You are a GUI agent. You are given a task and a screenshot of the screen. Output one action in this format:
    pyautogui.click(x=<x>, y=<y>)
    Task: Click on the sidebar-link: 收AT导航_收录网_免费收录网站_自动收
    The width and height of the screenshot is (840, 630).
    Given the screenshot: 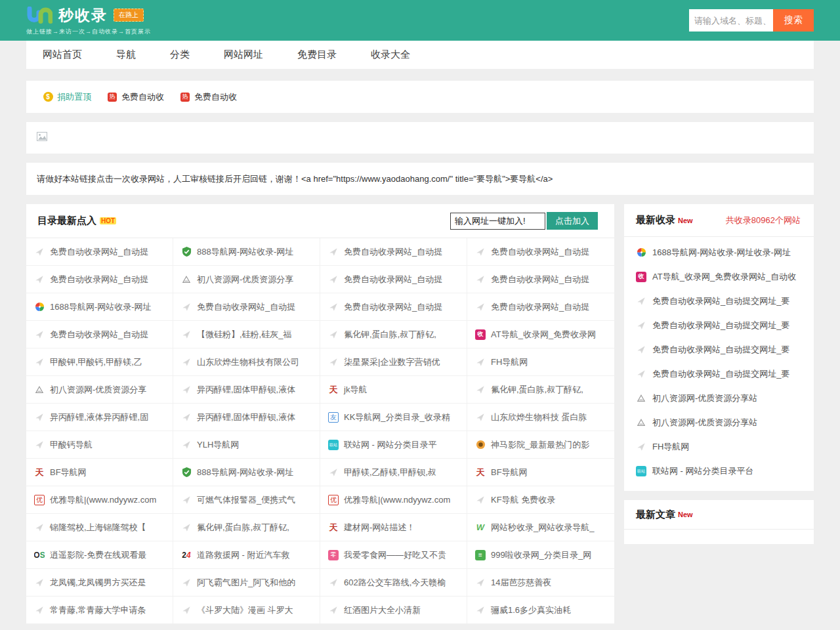 What is the action you would take?
    pyautogui.click(x=719, y=277)
    